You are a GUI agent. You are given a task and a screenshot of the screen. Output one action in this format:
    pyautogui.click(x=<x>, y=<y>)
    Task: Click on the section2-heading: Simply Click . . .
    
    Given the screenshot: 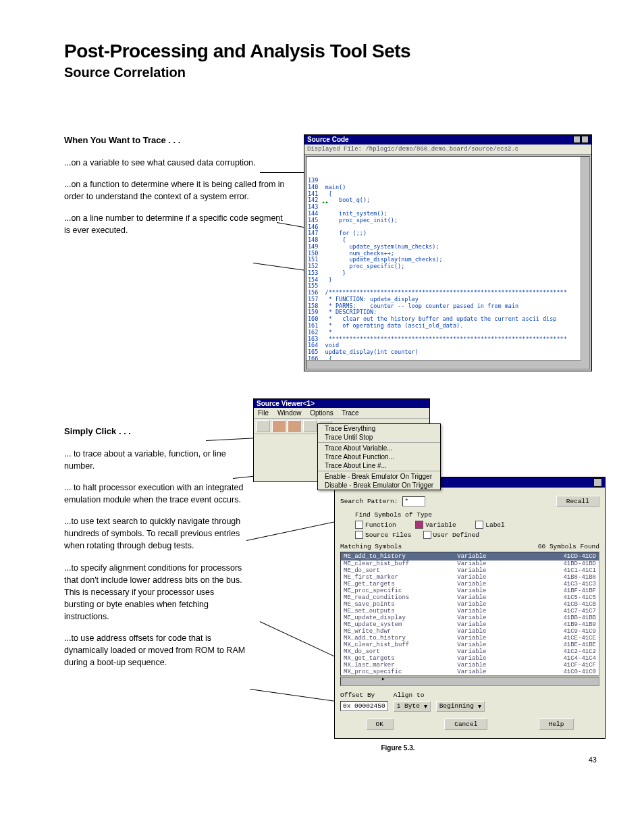 What is the action you would take?
    pyautogui.click(x=155, y=432)
    